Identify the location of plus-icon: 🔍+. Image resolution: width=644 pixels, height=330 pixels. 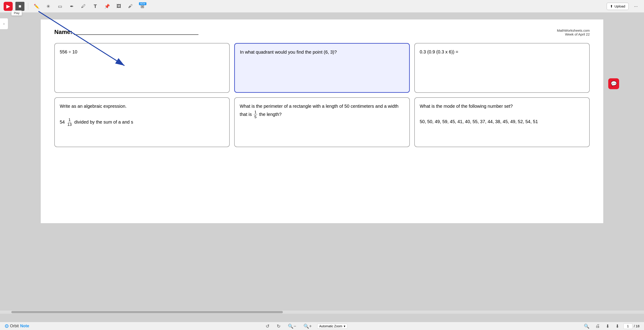
(308, 326).